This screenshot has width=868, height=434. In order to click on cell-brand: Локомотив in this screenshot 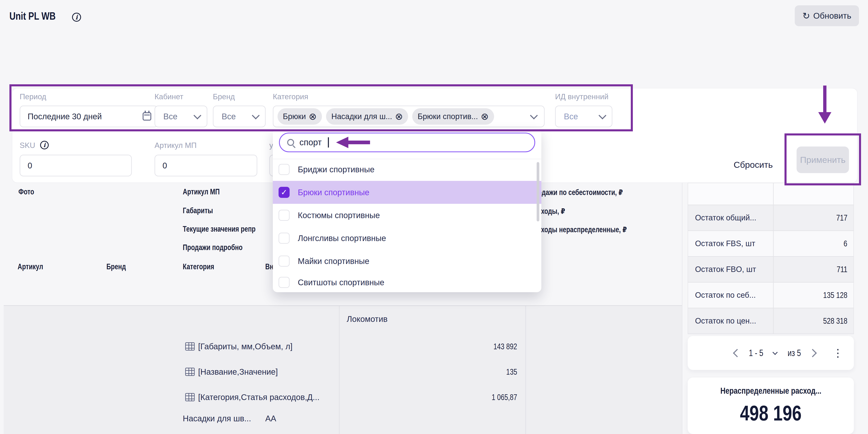, I will do `click(367, 319)`.